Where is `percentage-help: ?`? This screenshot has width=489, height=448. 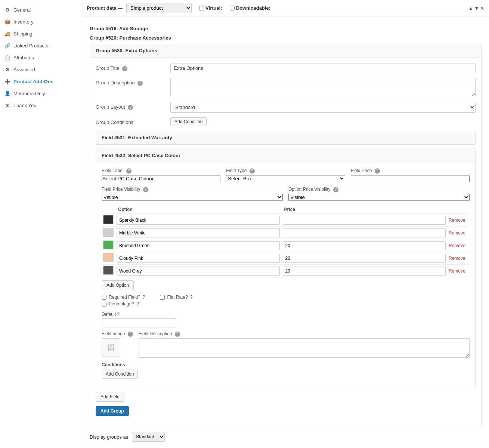 percentage-help: ? is located at coordinates (137, 304).